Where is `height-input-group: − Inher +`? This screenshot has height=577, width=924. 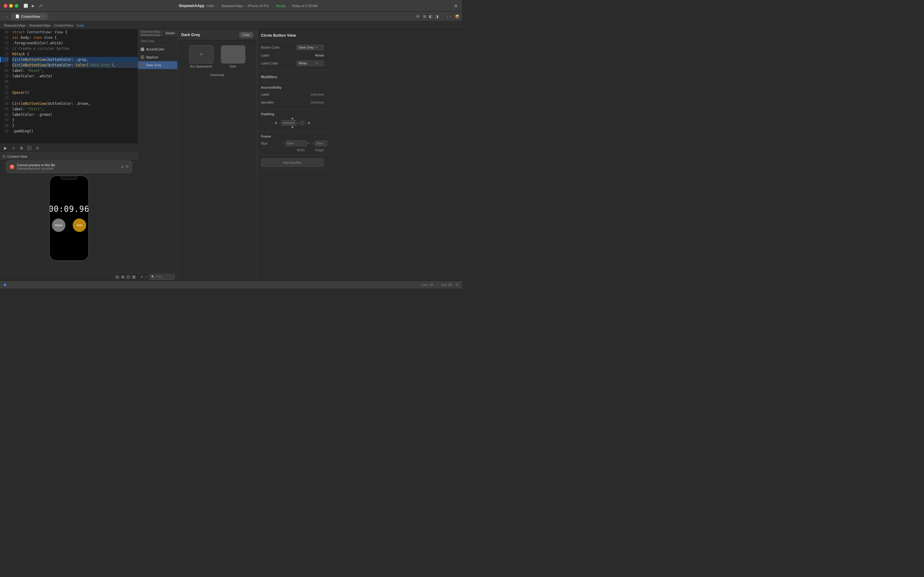 height-input-group: − Inher + is located at coordinates (320, 143).